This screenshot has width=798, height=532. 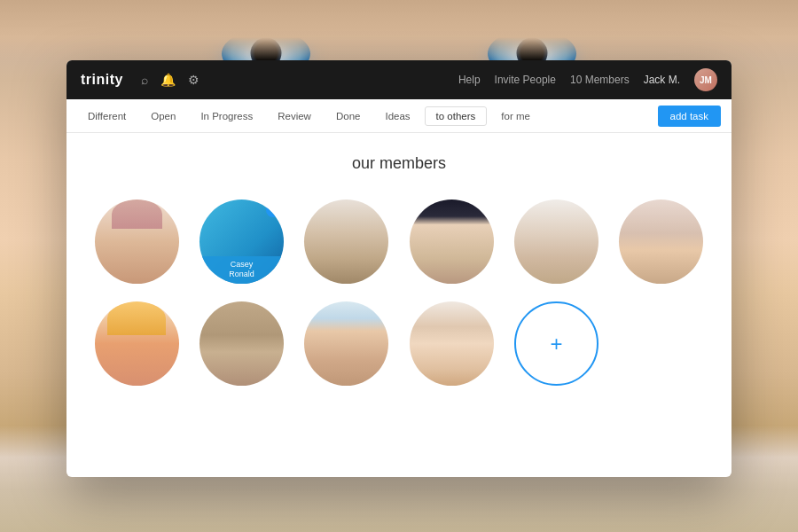 What do you see at coordinates (145, 80) in the screenshot?
I see `search-icon: ⌕` at bounding box center [145, 80].